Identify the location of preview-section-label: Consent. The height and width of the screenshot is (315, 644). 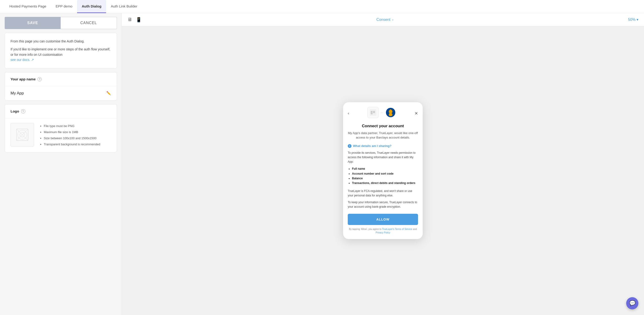
(384, 20).